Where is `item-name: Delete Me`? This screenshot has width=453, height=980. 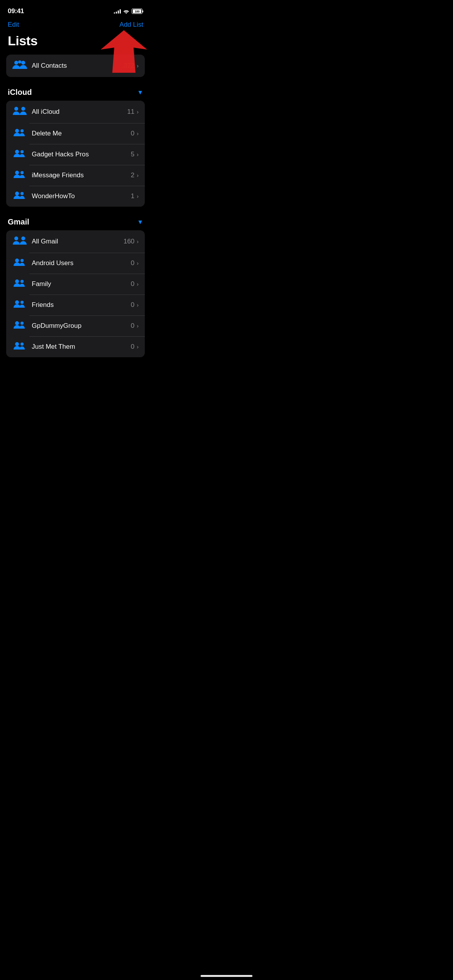 item-name: Delete Me is located at coordinates (81, 134).